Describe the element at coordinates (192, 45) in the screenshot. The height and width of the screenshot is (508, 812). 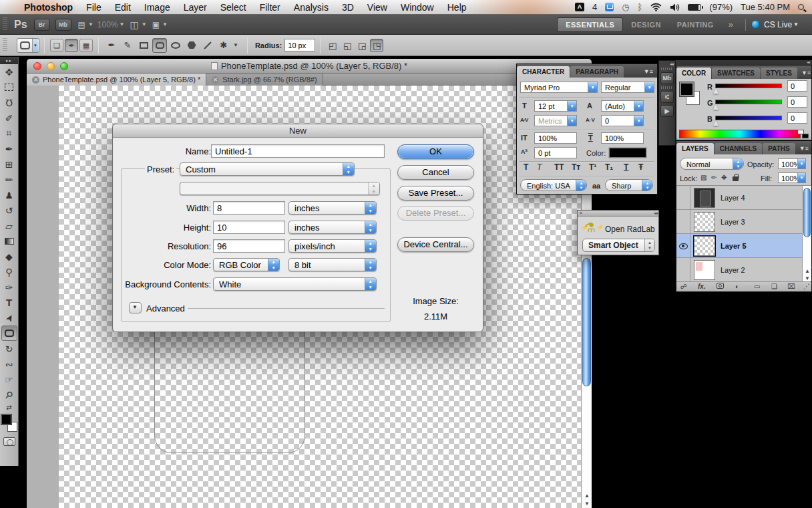
I see `polygon-tool-button` at that location.